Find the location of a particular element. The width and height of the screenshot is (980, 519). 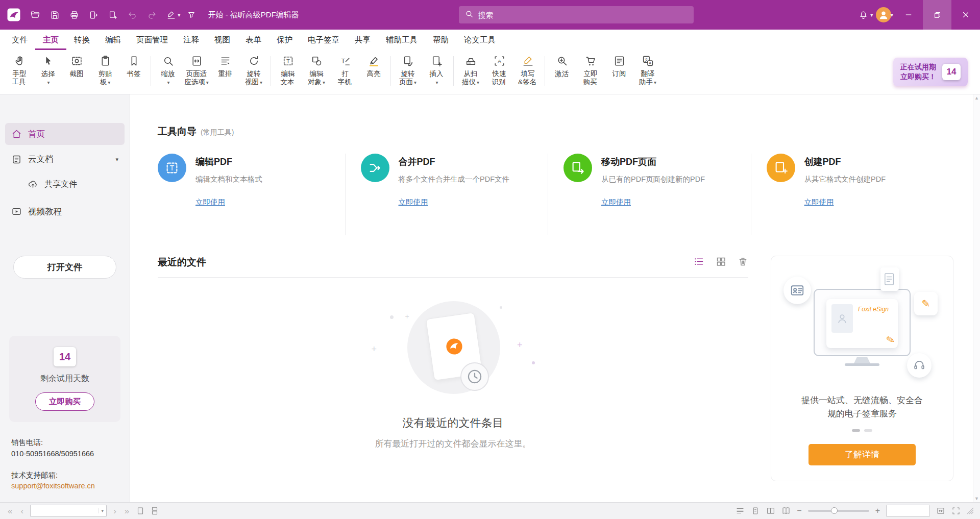

single-page-view-icon is located at coordinates (755, 511).